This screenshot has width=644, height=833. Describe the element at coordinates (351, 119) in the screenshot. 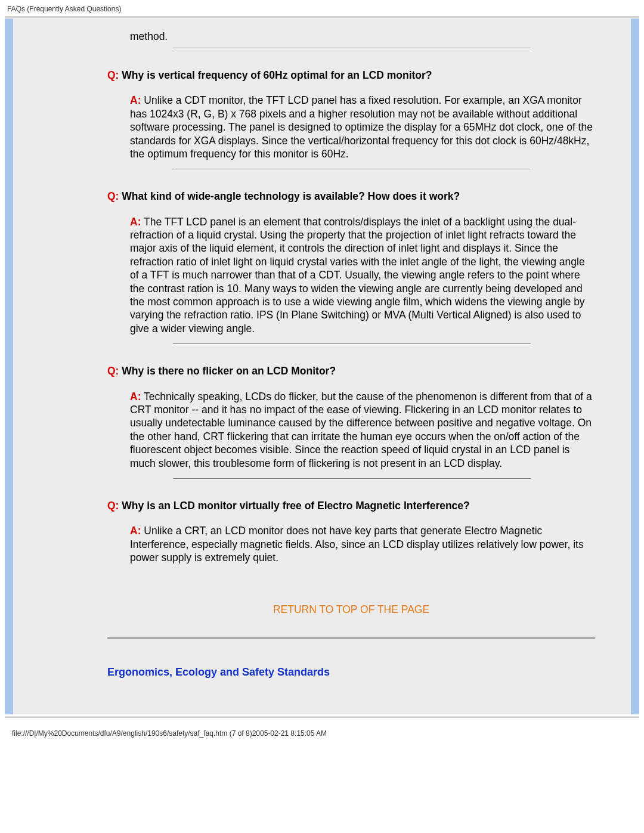

I see `faq-item: Q: Why is vertical frequency of 60Hz opt…` at that location.